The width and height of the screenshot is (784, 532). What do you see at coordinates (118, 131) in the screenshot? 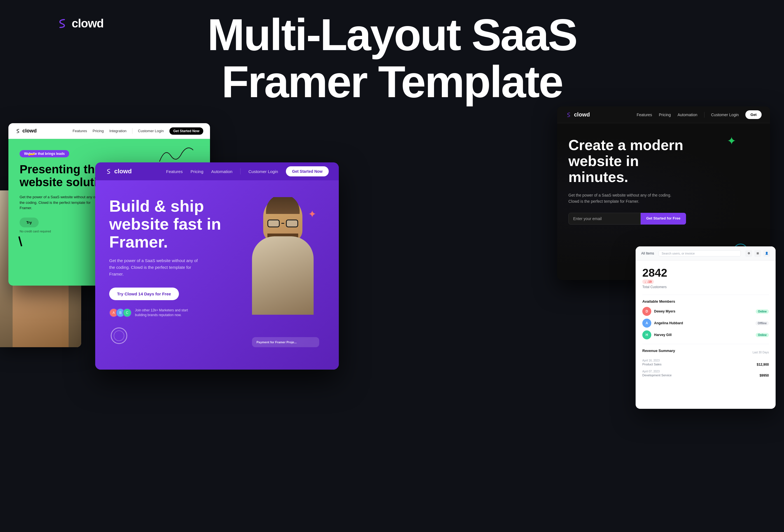
I see `green-nav-integration: Integration` at bounding box center [118, 131].